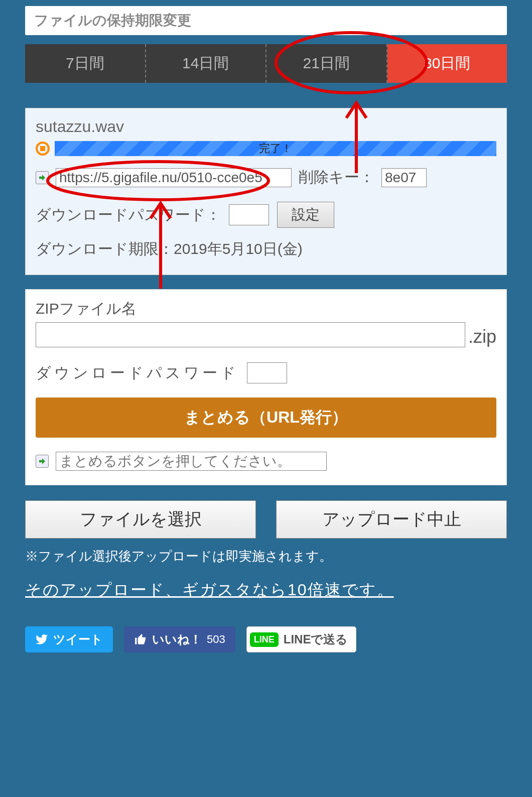  I want to click on upload-status: 完了！, so click(276, 149).